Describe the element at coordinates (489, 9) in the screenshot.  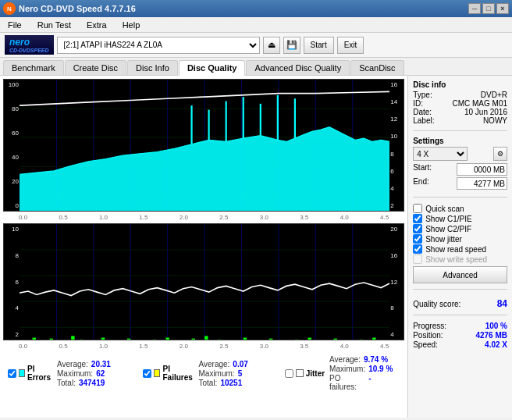
I see `restore-button: □` at that location.